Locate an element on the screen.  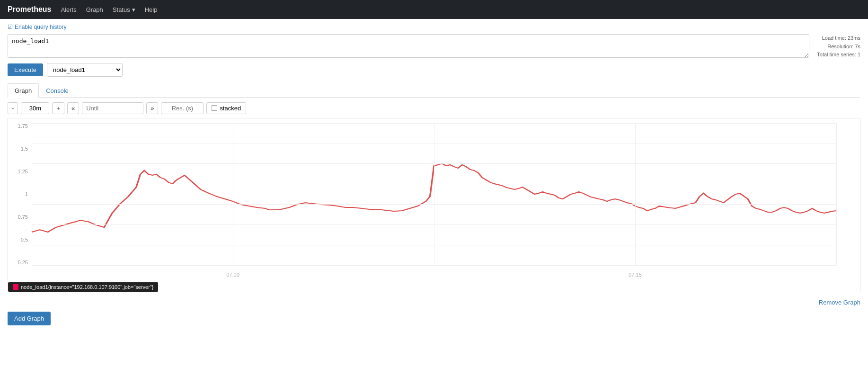
execute-button: Execute is located at coordinates (26, 70).